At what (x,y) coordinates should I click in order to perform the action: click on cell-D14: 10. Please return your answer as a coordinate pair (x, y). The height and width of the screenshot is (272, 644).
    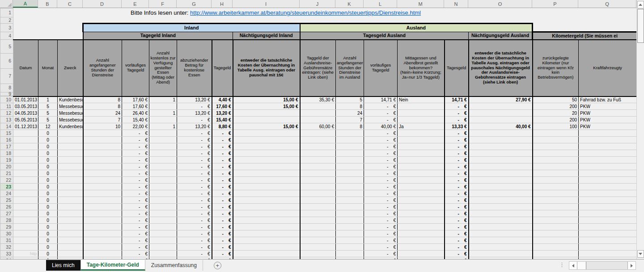
    Looking at the image, I should click on (103, 127).